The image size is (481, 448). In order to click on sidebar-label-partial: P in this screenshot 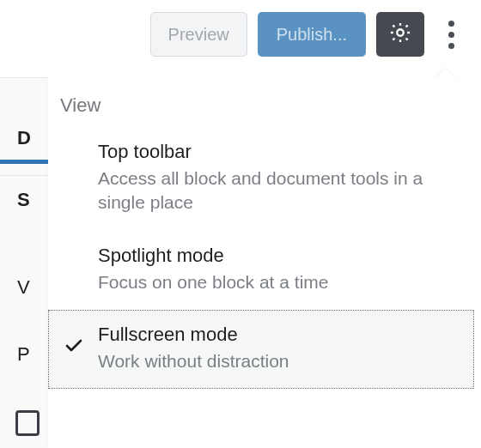, I will do `click(24, 354)`.